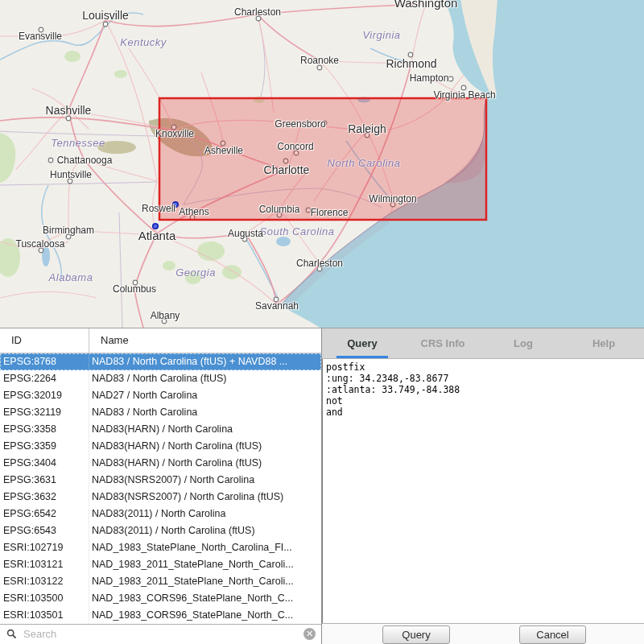  What do you see at coordinates (206, 378) in the screenshot?
I see `cell-crs-name: NAD83 / North Carolina (ftUS)` at bounding box center [206, 378].